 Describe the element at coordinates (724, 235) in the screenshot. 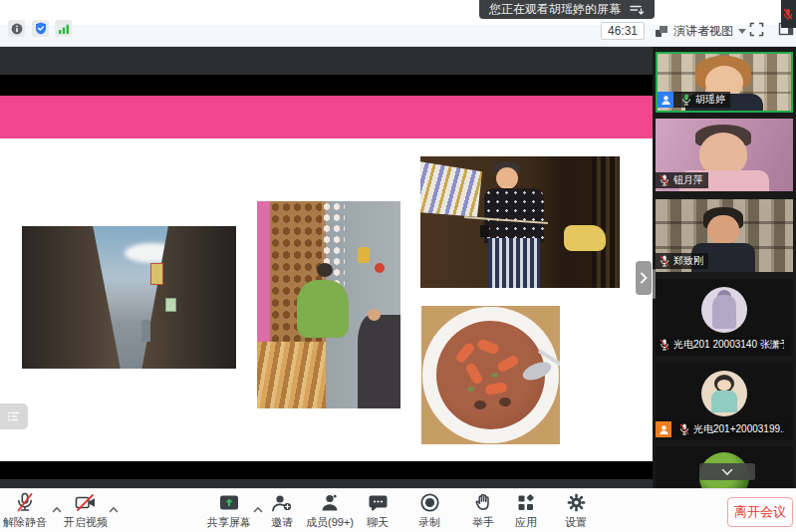

I see `participant-tile-zhengzhigang: 郑致刚` at that location.